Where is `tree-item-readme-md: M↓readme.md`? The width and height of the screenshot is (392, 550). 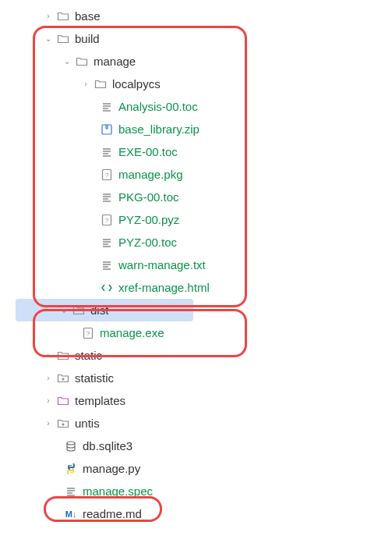
tree-item-readme-md: M↓readme.md is located at coordinates (196, 513).